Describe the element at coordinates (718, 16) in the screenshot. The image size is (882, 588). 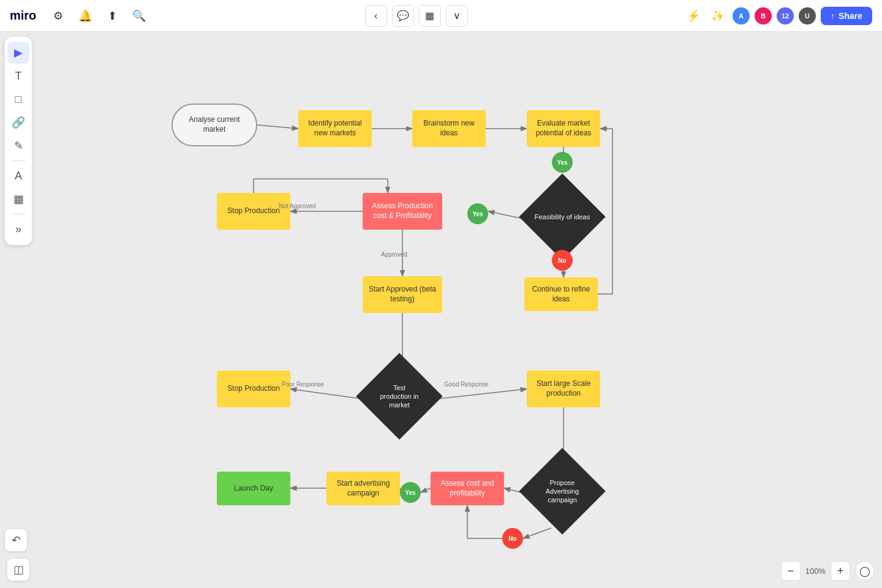
I see `magic-icon: ✨` at that location.